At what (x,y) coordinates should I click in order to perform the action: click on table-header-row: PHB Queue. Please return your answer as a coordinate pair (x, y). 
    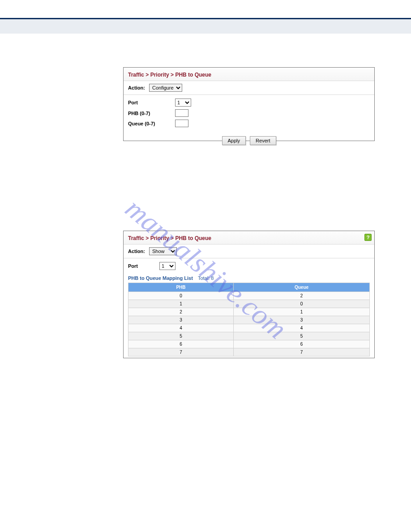
    Looking at the image, I should click on (249, 287).